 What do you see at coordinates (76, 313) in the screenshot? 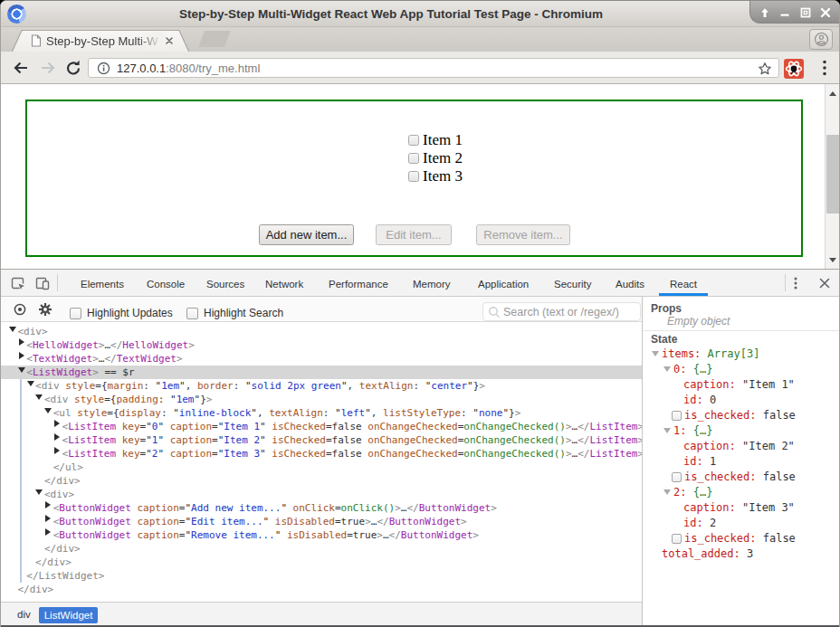
I see `highlight-updates-checkbox` at bounding box center [76, 313].